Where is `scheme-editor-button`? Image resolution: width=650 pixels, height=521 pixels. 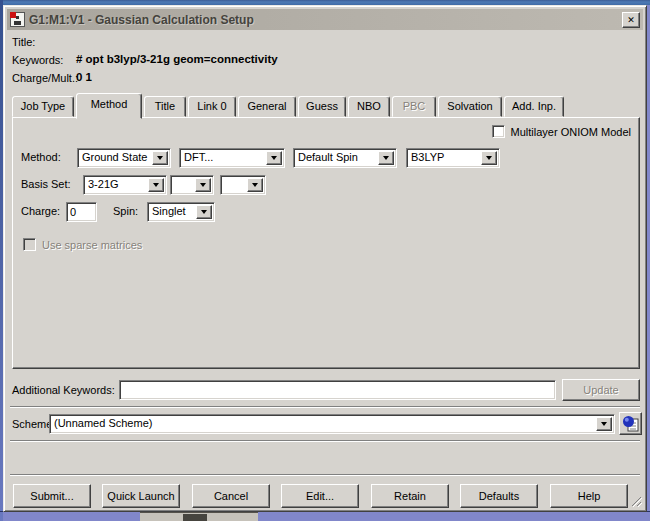
scheme-editor-button is located at coordinates (630, 424).